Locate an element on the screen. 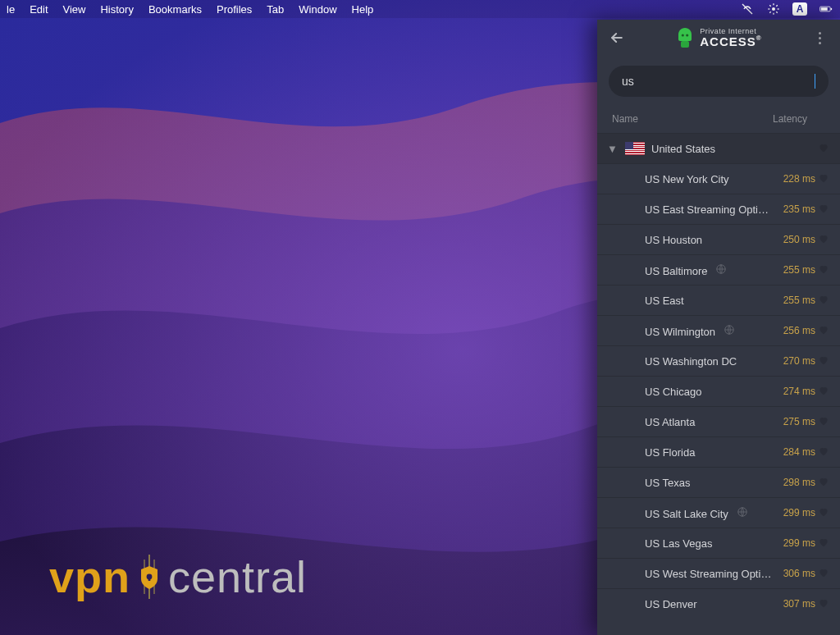  menu-item: View is located at coordinates (75, 10).